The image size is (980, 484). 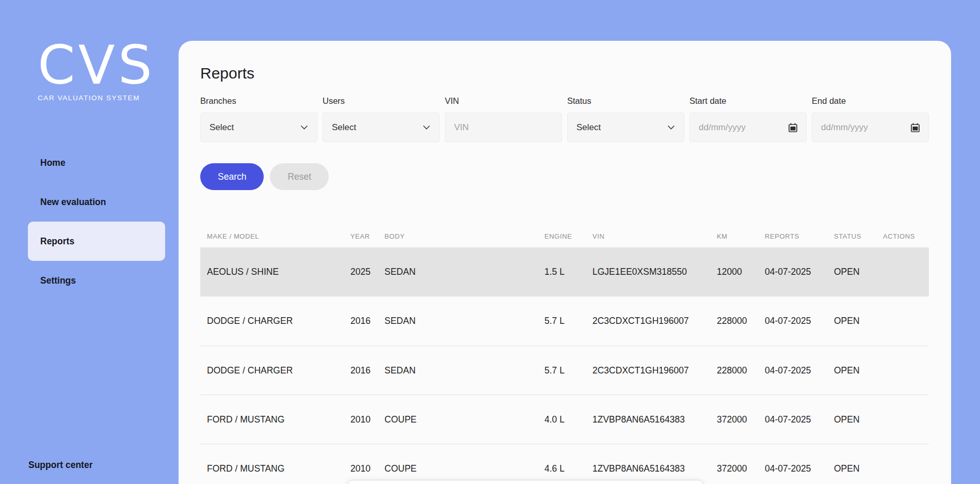 What do you see at coordinates (97, 241) in the screenshot?
I see `sidebar-item-reports: Reports` at bounding box center [97, 241].